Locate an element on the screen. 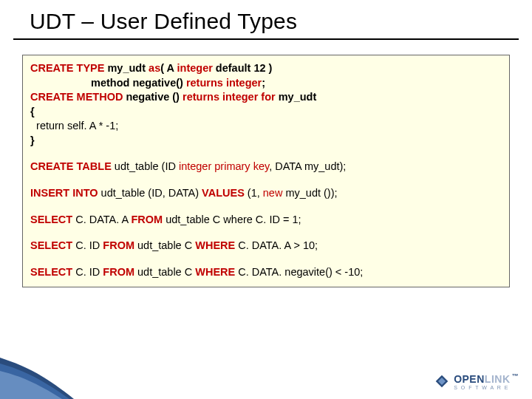 Image resolution: width=532 pixels, height=399 pixels. keyword-new: new is located at coordinates (273, 193).